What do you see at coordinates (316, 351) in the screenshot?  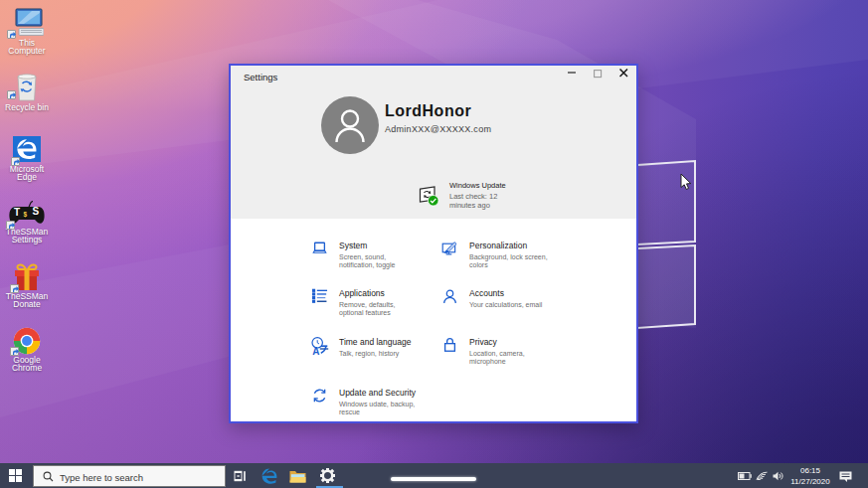 I see `svg-text: A` at bounding box center [316, 351].